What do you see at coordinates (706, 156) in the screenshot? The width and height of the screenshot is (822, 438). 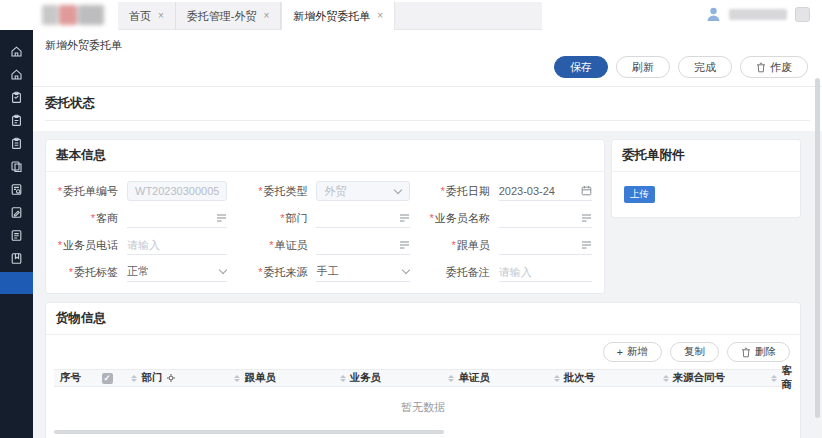 I see `section-title: 委托单附件` at bounding box center [706, 156].